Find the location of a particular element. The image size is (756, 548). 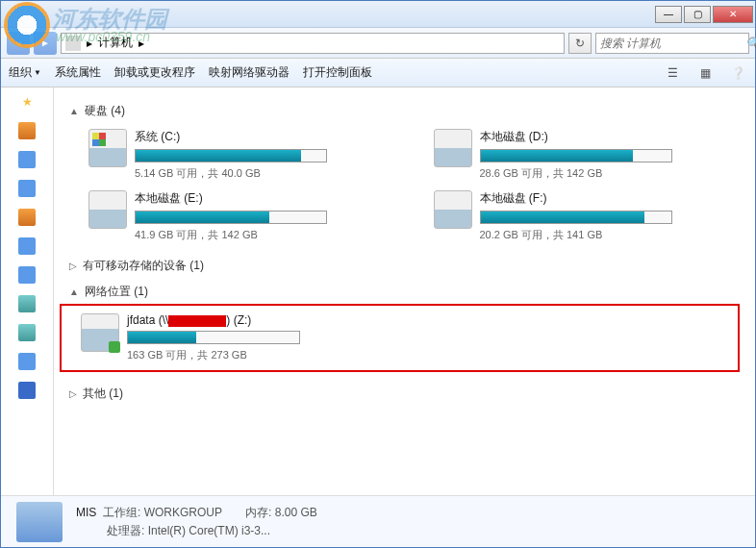

section-label: 网络位置 (1) is located at coordinates (116, 292).